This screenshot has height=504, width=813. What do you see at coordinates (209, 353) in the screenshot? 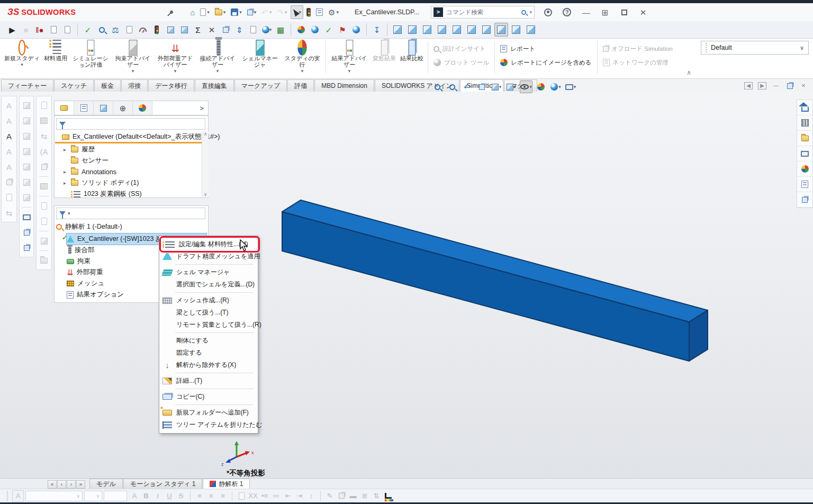
I see `context-menu-item: 固定する` at bounding box center [209, 353].